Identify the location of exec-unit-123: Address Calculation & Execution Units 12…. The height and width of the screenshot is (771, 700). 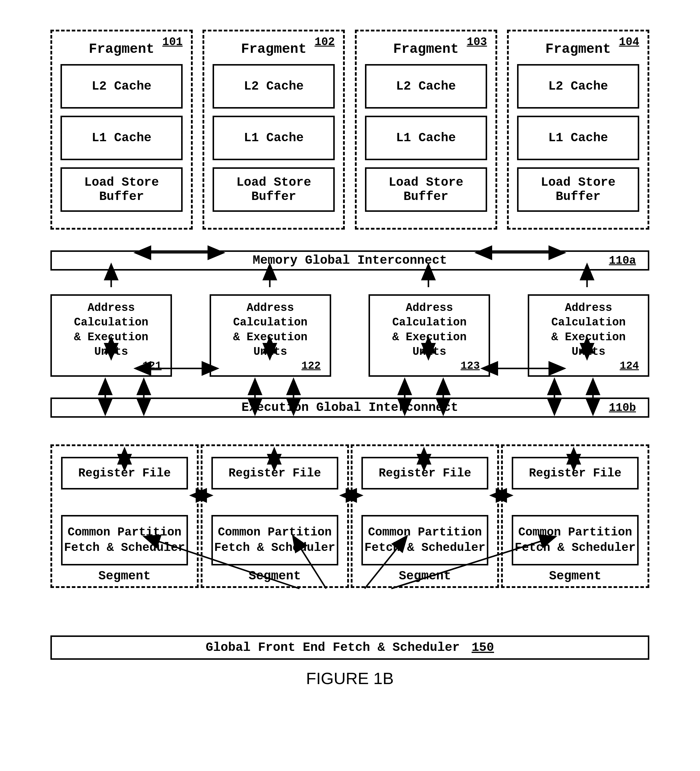
(429, 335).